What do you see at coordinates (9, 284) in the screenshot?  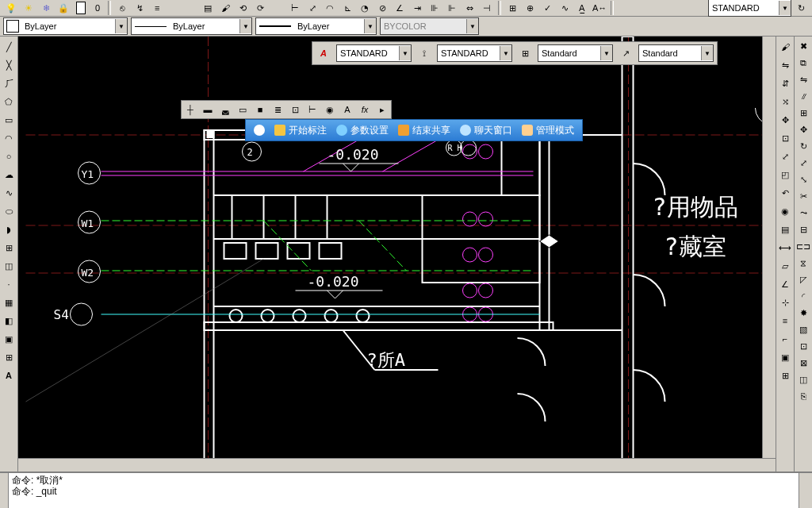 I see `point-icon: ·` at bounding box center [9, 284].